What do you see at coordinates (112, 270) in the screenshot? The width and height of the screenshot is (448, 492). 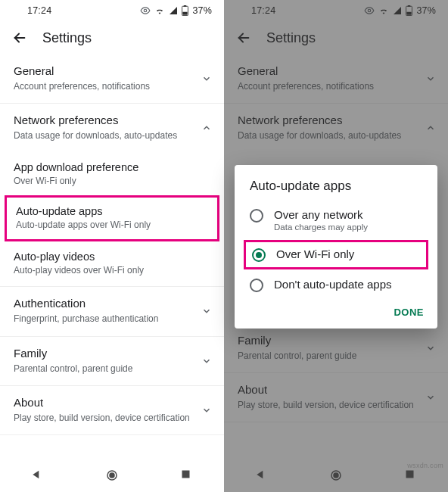 I see `pref-subtitle: Auto-play videos over Wi-Fi only` at bounding box center [112, 270].